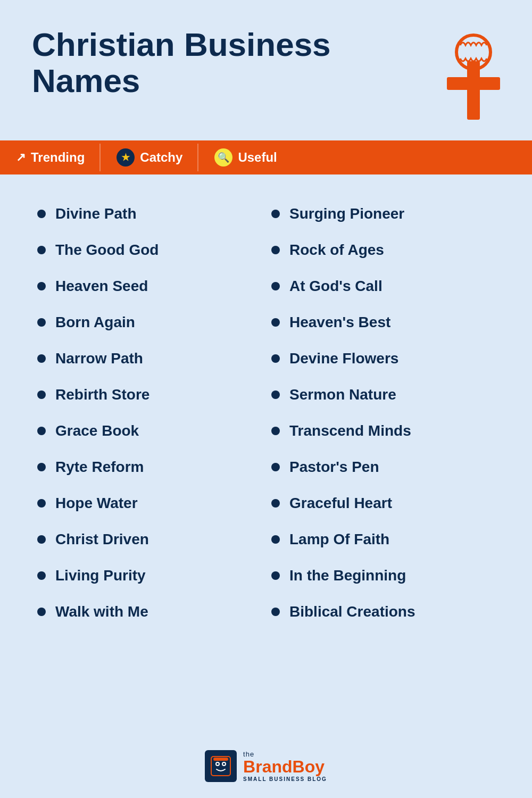 The height and width of the screenshot is (798, 532). I want to click on list-item: Heaven's Best, so click(383, 322).